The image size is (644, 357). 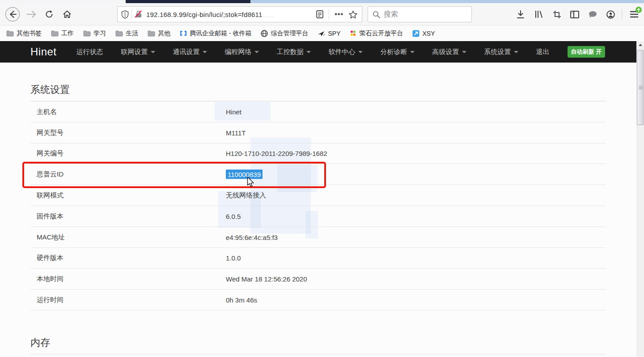 What do you see at coordinates (391, 14) in the screenshot?
I see `search-placeholder: 搜索` at bounding box center [391, 14].